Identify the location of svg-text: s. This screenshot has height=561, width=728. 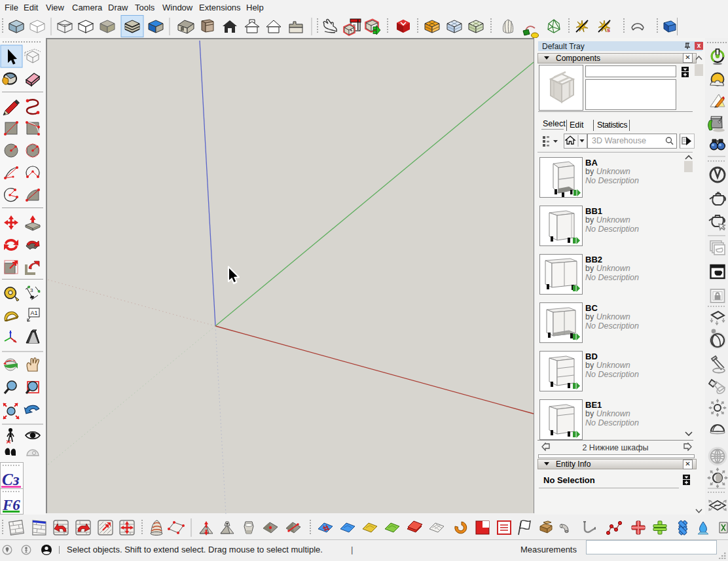
(609, 30).